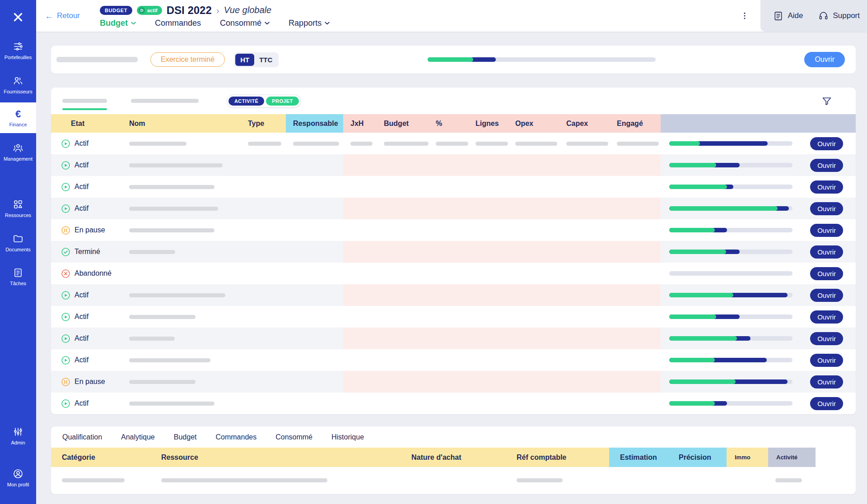 The height and width of the screenshot is (504, 867). I want to click on column-header-nature-d-achat: Nature d'achat, so click(453, 458).